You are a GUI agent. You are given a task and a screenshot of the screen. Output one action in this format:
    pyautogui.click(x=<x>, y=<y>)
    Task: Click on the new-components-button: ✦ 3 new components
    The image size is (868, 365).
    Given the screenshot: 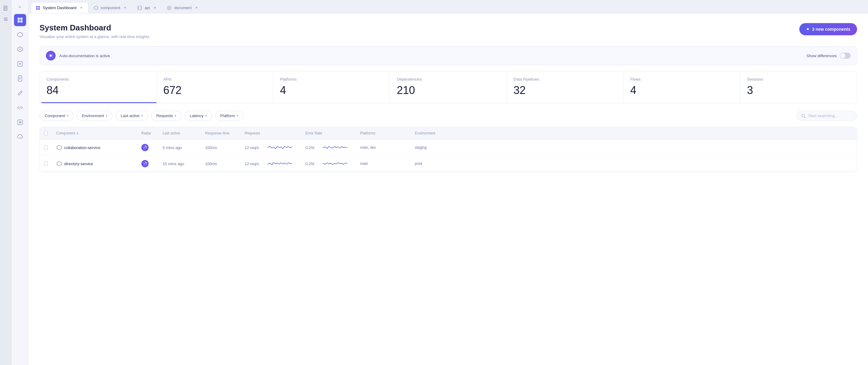 What is the action you would take?
    pyautogui.click(x=828, y=29)
    